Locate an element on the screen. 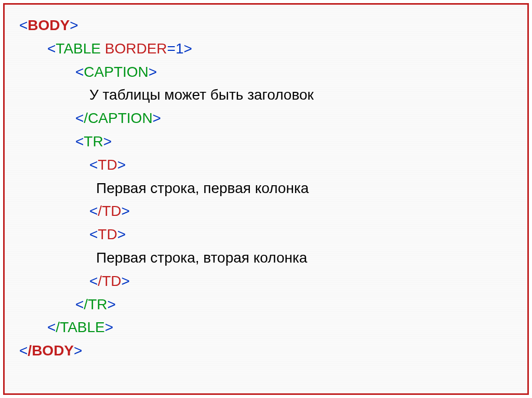  line-tr-open: <TR> is located at coordinates (271, 142).